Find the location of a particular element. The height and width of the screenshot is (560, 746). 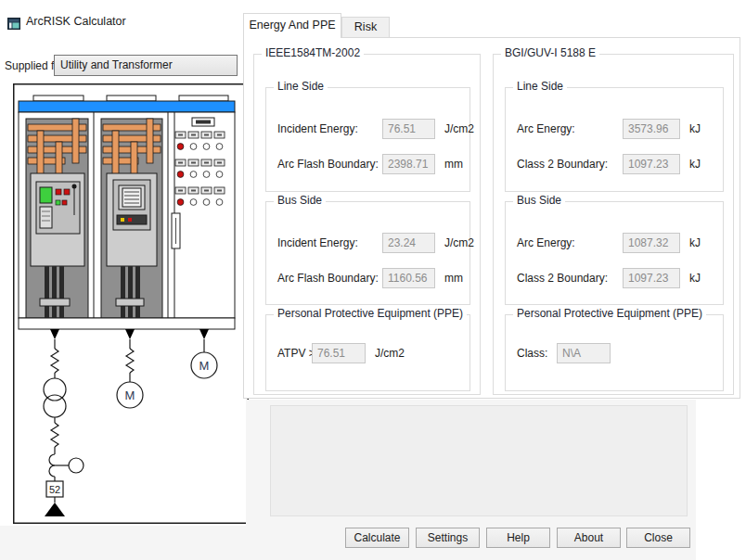

tab-risk: Risk is located at coordinates (366, 27).